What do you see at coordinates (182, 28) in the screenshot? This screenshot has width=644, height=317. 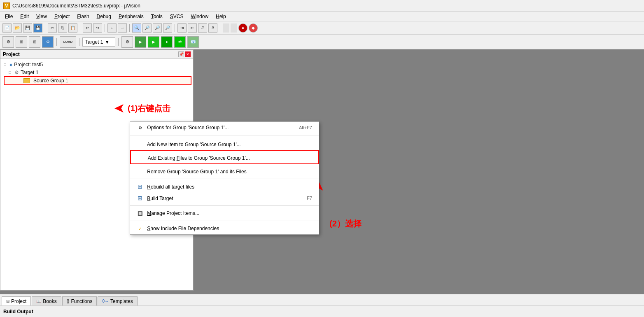 I see `btn-indent: ⇥` at bounding box center [182, 28].